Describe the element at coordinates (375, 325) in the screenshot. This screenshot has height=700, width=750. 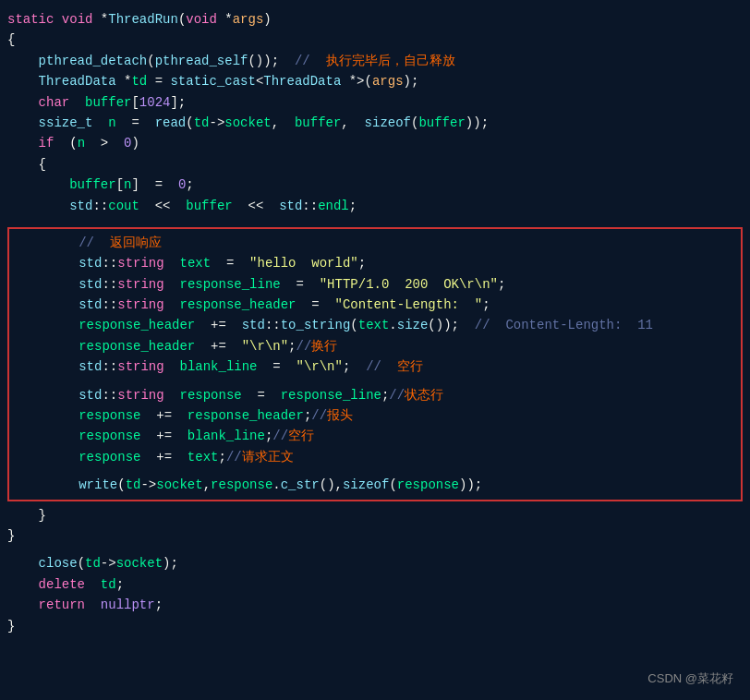
I see `code-line: response_header += std::to_string(text.s…` at that location.